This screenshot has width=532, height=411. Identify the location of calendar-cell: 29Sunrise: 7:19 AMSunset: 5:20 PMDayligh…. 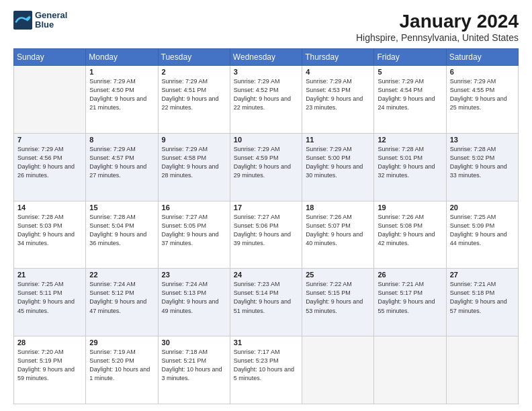
(122, 371).